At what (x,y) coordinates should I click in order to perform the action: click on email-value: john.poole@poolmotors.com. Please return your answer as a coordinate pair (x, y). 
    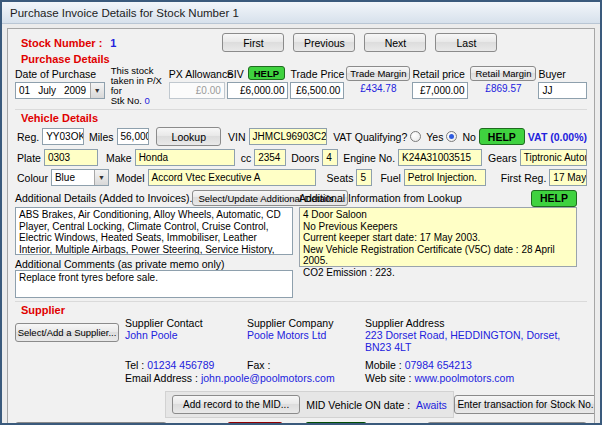
    Looking at the image, I should click on (268, 378).